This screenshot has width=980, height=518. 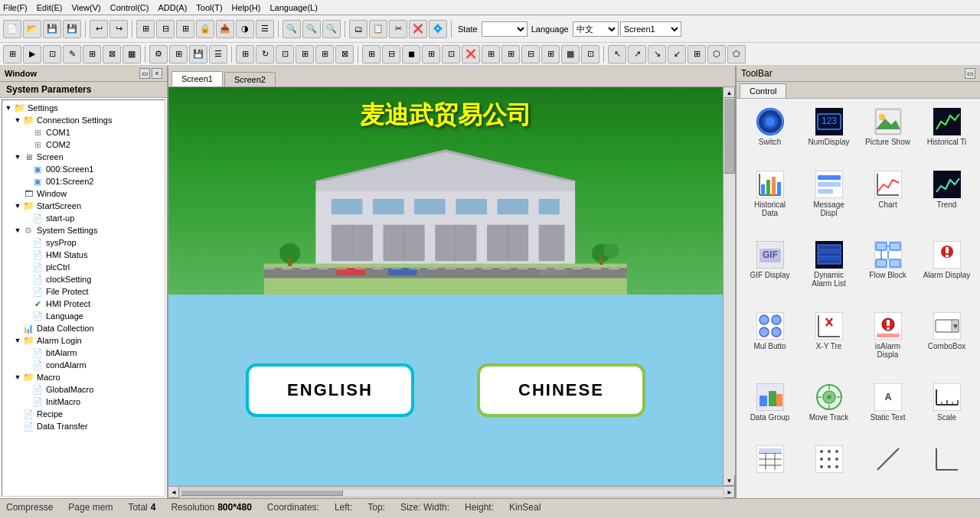 What do you see at coordinates (617, 54) in the screenshot?
I see `tb2-30: ↖` at bounding box center [617, 54].